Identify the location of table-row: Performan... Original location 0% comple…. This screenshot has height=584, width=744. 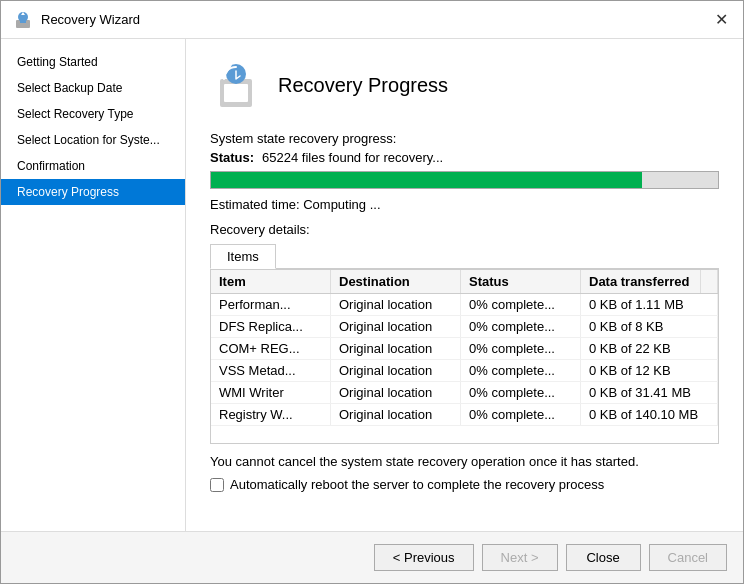
(464, 305).